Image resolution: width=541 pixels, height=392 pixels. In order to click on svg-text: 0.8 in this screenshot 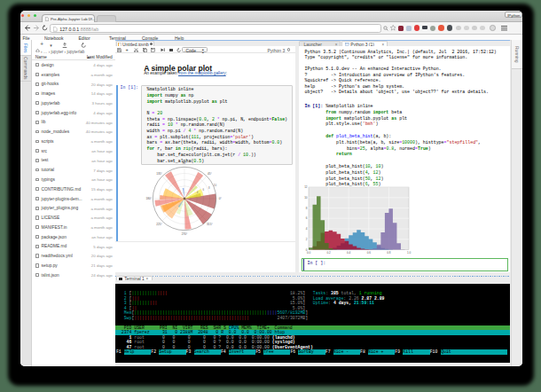, I will do `click(390, 252)`.